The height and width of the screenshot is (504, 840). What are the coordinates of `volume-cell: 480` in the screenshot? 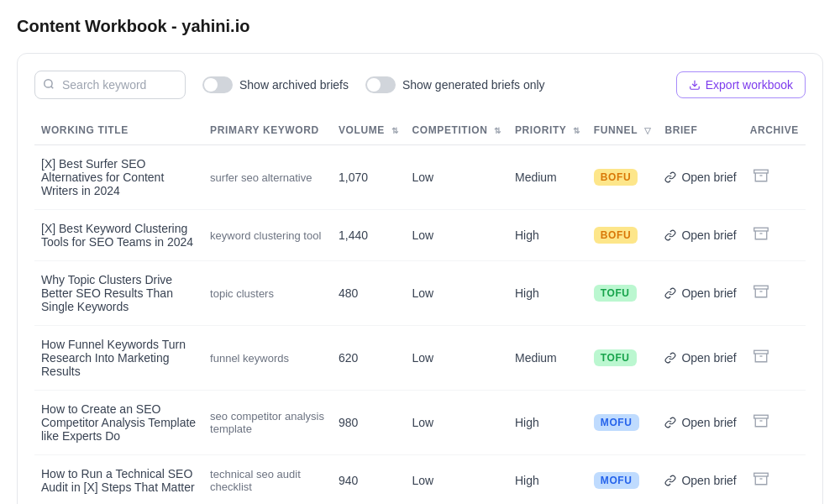 It's located at (368, 294).